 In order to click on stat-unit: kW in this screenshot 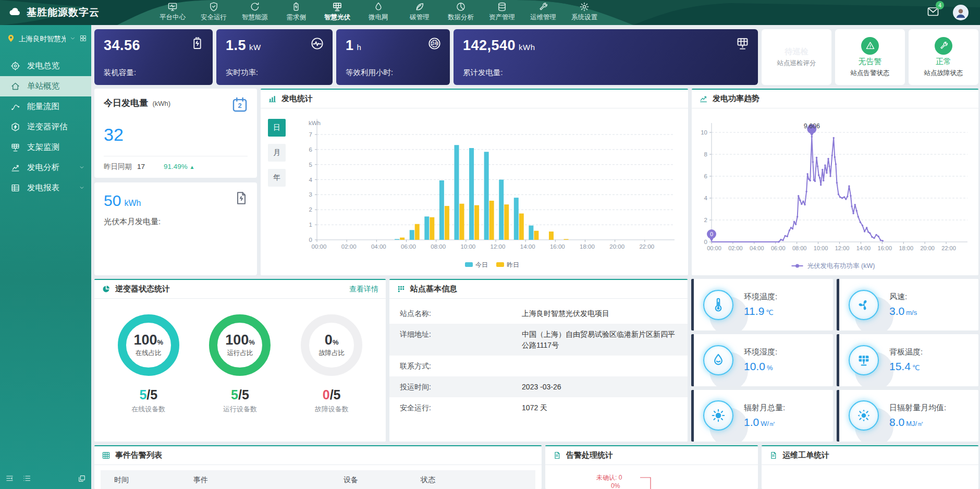, I will do `click(255, 47)`.